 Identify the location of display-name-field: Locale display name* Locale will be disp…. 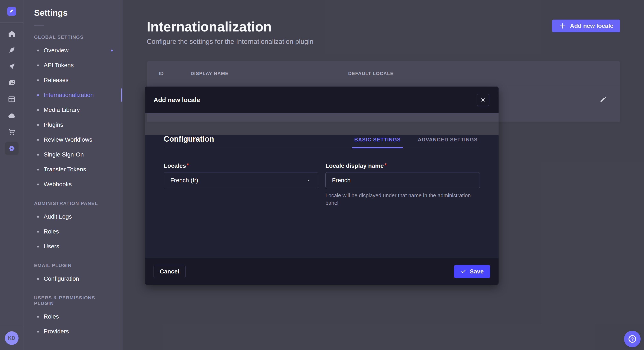
(402, 185).